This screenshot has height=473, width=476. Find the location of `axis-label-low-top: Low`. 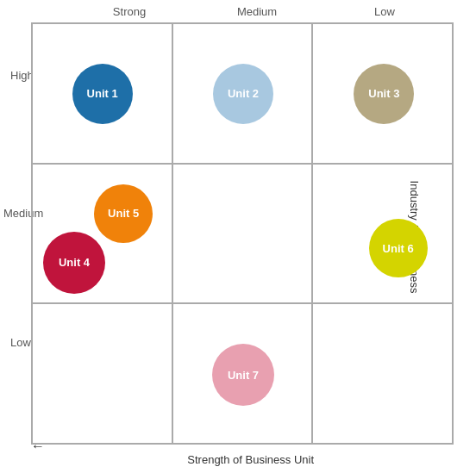

axis-label-low-top: Low is located at coordinates (385, 12).